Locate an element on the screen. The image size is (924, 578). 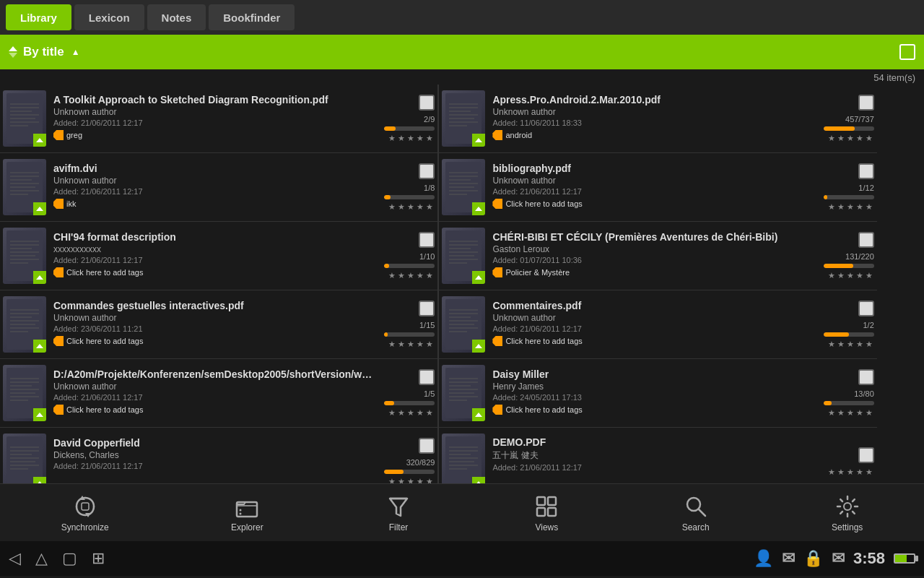
list-item: CHI'94 format descriptionxxxxxxxxxxxAdde… is located at coordinates (219, 256).